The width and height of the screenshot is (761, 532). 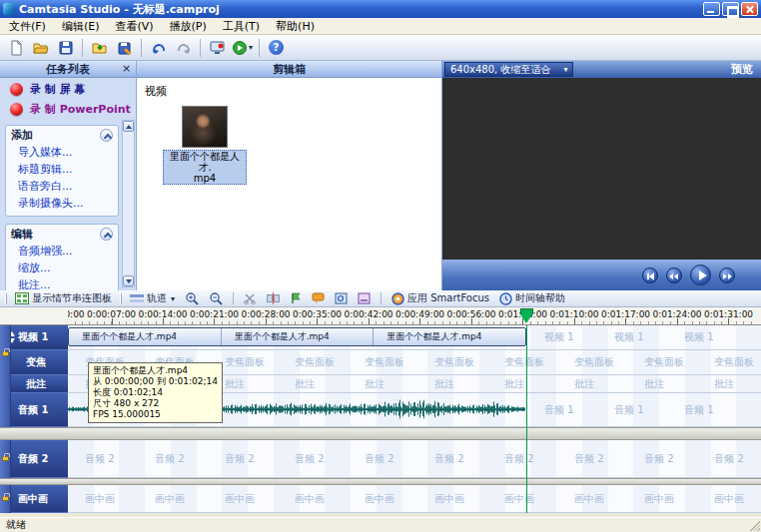 What do you see at coordinates (66, 48) in the screenshot?
I see `save-floppy-icon` at bounding box center [66, 48].